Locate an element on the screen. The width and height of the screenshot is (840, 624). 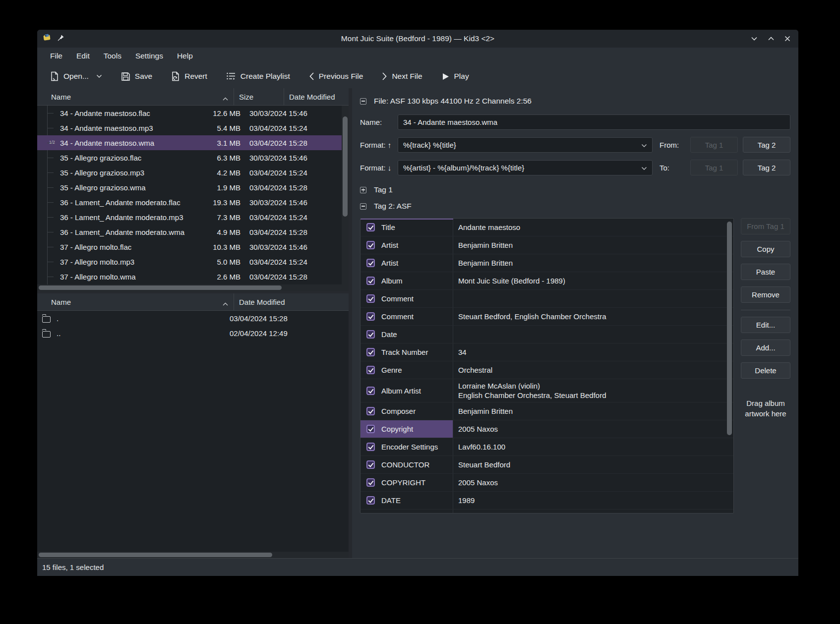
file-row: 37 - Allegro molto.flac10.3 MB30/03/2024… is located at coordinates (189, 247).